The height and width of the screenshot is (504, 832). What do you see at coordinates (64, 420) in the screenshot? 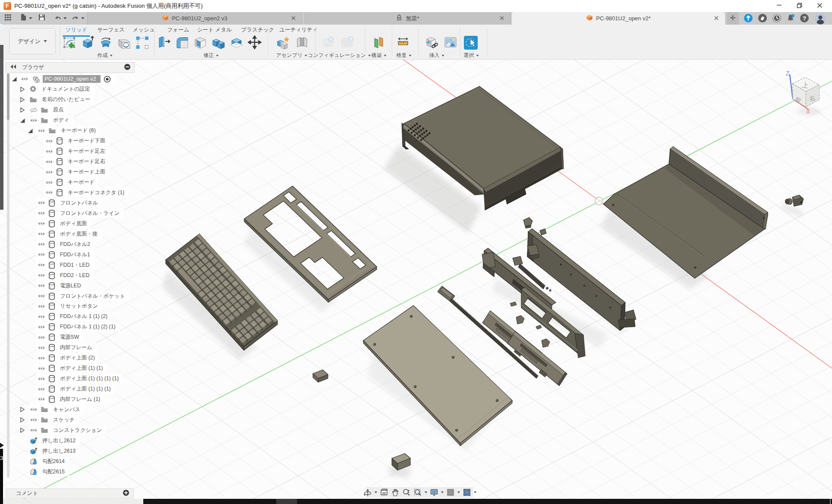
I see `browser-row-label: スケッチ` at bounding box center [64, 420].